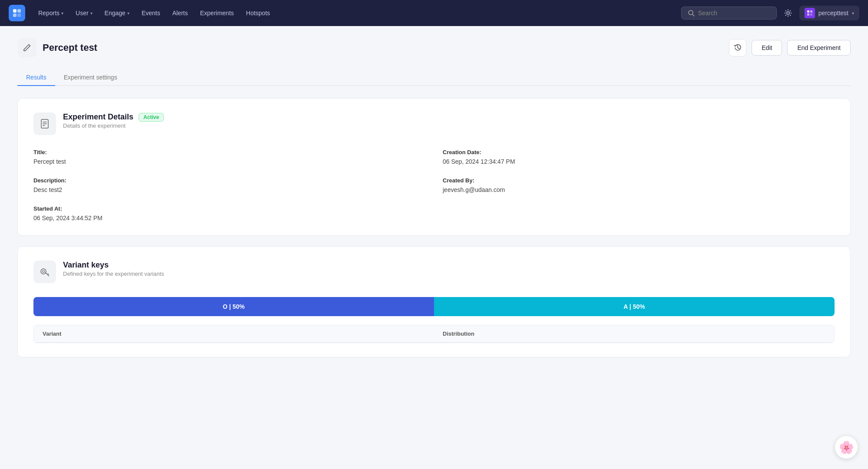 This screenshot has width=868, height=469. What do you see at coordinates (151, 117) in the screenshot?
I see `status-badge: Active` at bounding box center [151, 117].